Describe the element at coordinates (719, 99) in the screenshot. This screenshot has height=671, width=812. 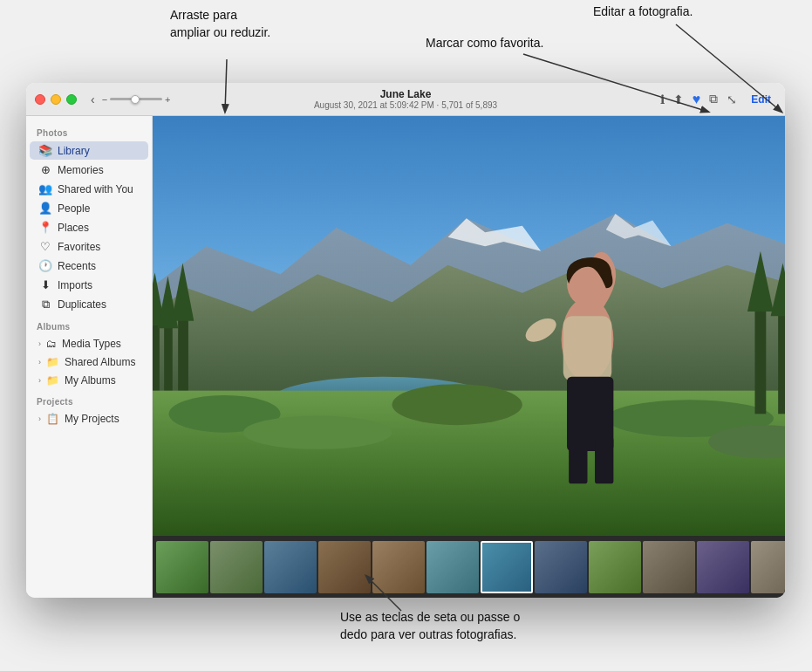
I see `toolbar-actions: ℹ ⬆ ♥ ⧉ ⤡ Edit` at that location.